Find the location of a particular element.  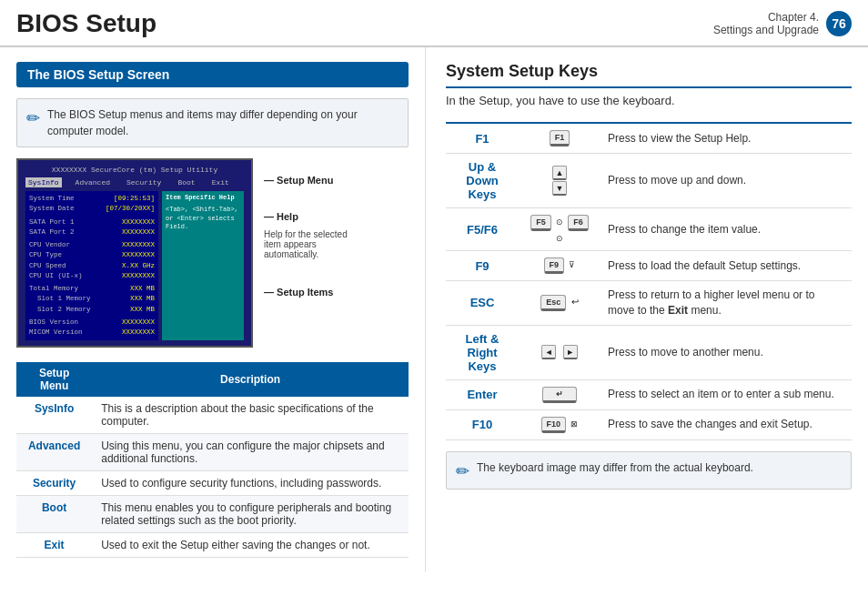

setup-menu-table: Setup Menu Description SysInfo This is a… is located at coordinates (213, 460).